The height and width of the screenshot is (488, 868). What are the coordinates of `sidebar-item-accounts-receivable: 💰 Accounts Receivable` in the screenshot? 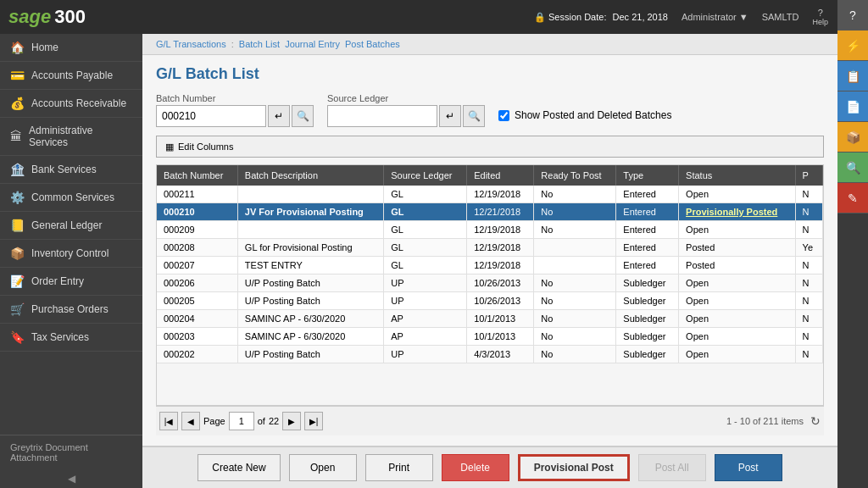 It's located at (71, 103).